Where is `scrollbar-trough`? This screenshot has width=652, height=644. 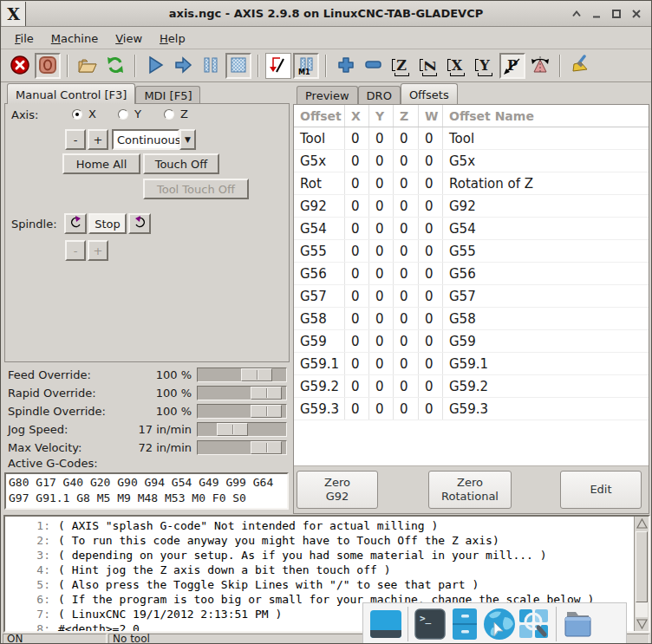 scrollbar-trough is located at coordinates (642, 610).